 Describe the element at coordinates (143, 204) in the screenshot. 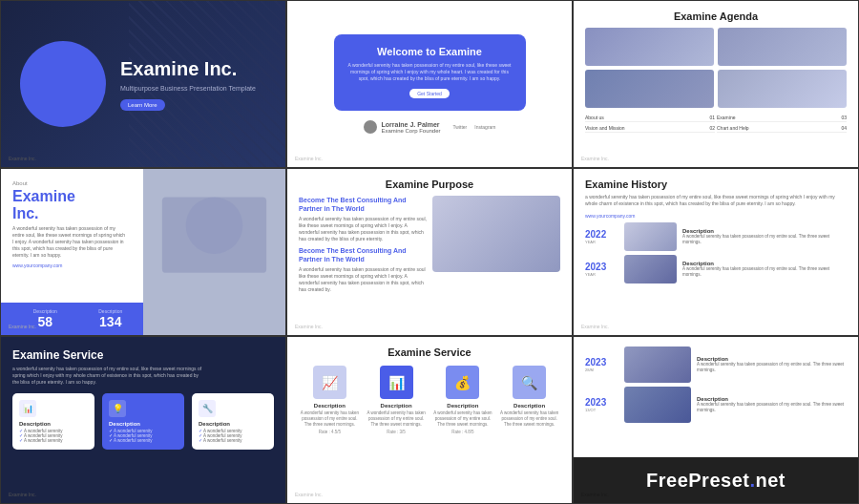

I see `about-title: ExamineInc.` at that location.